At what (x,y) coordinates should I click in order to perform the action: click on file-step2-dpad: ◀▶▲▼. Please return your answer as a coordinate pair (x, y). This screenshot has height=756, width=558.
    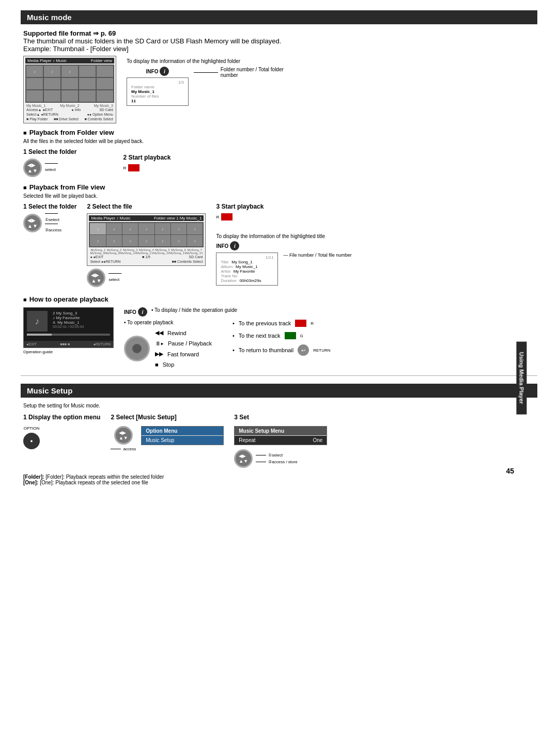
    Looking at the image, I should click on (96, 278).